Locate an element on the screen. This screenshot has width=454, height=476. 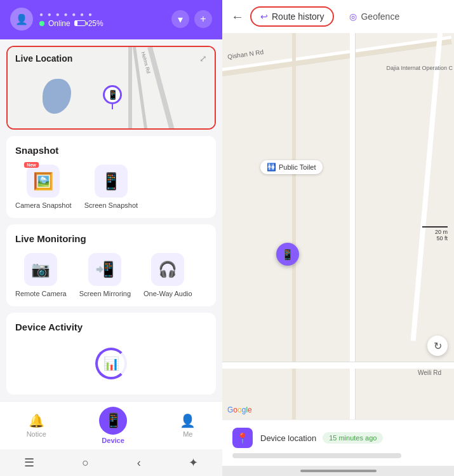
system-bar is located at coordinates (338, 471).